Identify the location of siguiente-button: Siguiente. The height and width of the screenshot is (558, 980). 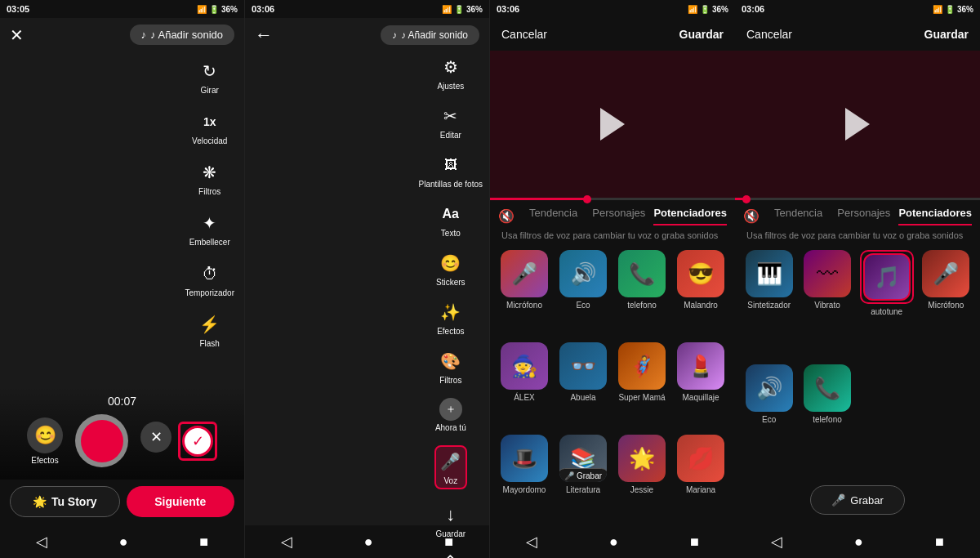
(181, 502).